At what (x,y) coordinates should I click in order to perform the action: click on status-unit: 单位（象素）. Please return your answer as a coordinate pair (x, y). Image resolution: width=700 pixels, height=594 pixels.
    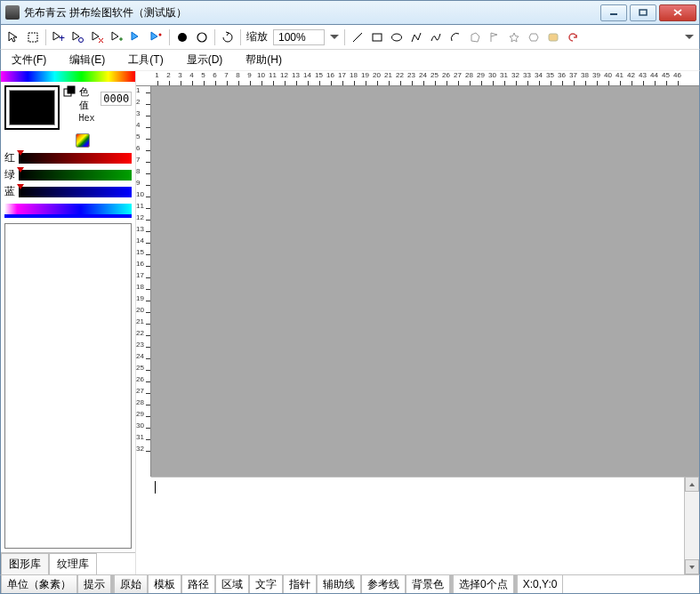
    Looking at the image, I should click on (39, 584).